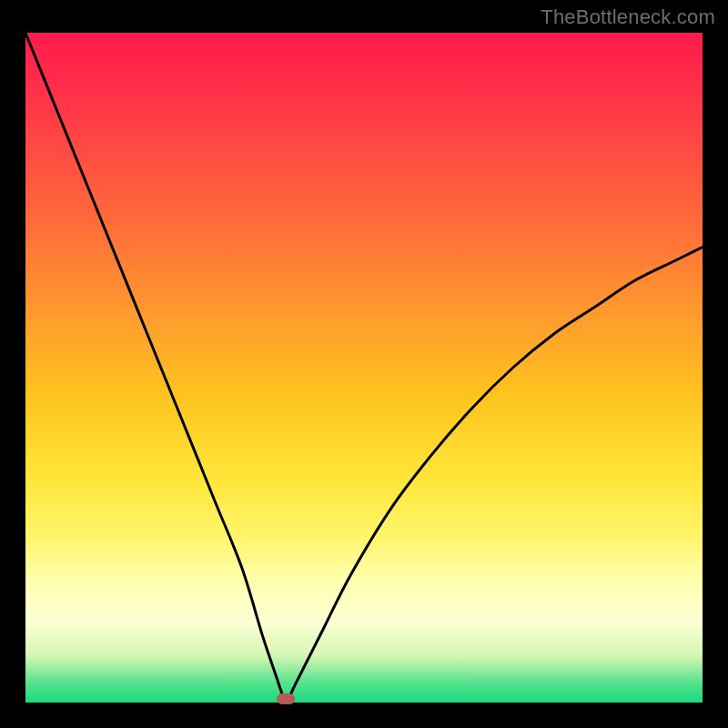 This screenshot has height=728, width=728. Describe the element at coordinates (628, 17) in the screenshot. I see `watermark-text: TheBottleneck.com` at that location.